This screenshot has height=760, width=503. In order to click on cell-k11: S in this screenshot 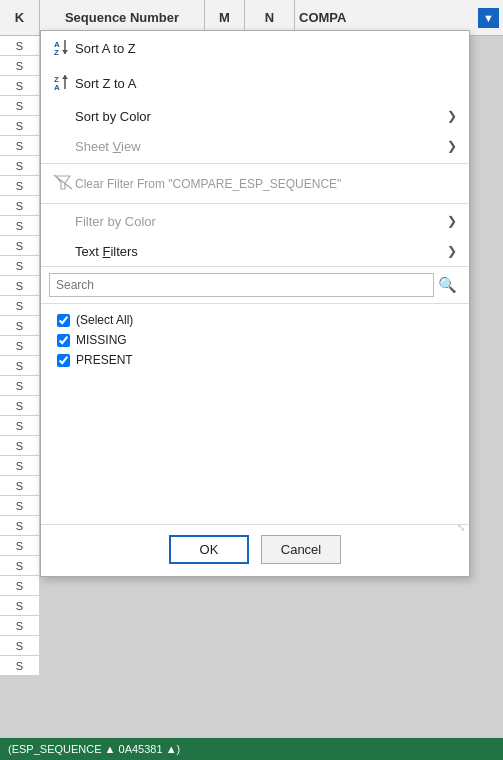, I will do `click(20, 246)`.